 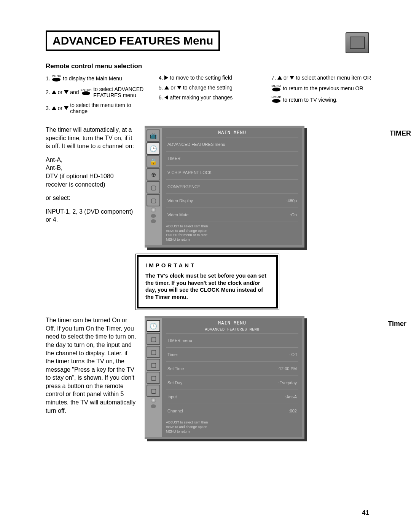 I want to click on timer-menu-subtitle: ADVANCED FEATURES MENU, so click(x=232, y=330).